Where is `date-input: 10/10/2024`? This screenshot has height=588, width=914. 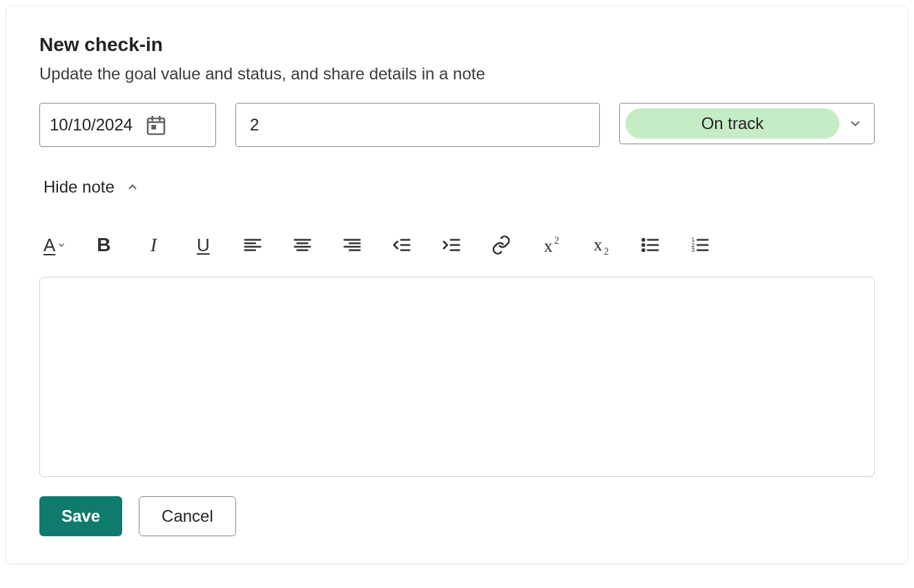
date-input: 10/10/2024 is located at coordinates (128, 125).